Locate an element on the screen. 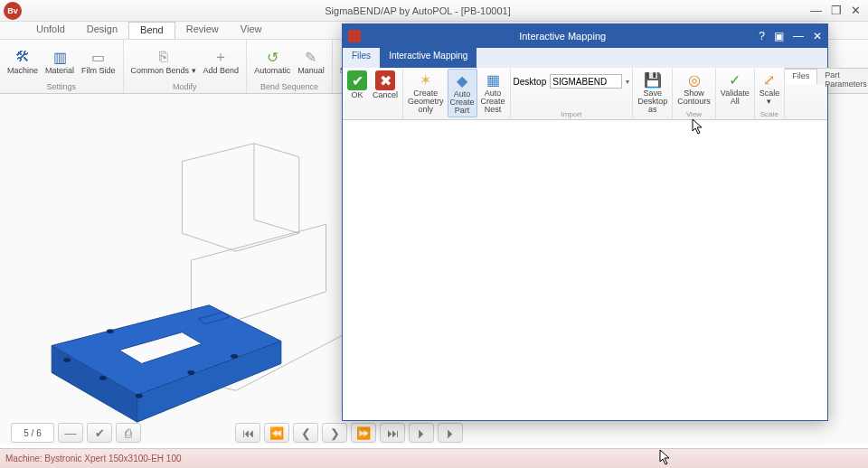 This screenshot has height=468, width=868. auto-create-part-button: ◆Auto Create Part is located at coordinates (463, 93).